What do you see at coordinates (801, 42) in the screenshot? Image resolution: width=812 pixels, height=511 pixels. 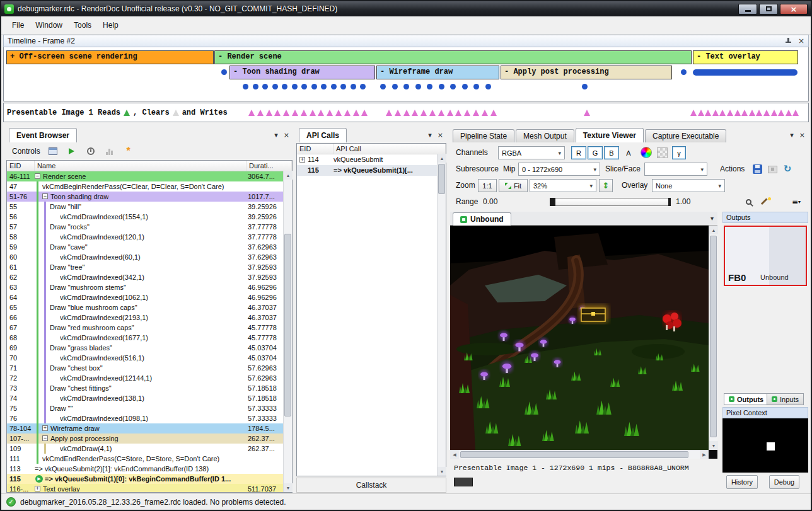 I see `timeline-close-icon: ×` at bounding box center [801, 42].